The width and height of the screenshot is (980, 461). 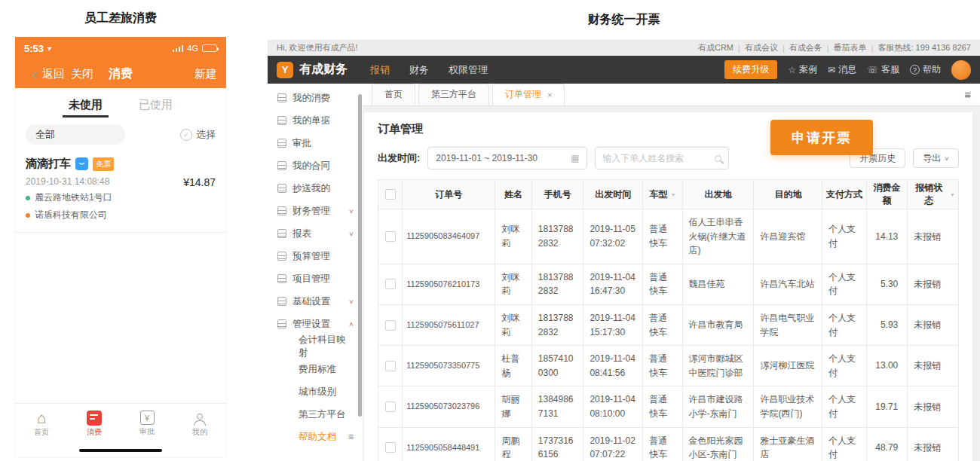 What do you see at coordinates (926, 69) in the screenshot?
I see `help-button: ? 帮助` at bounding box center [926, 69].